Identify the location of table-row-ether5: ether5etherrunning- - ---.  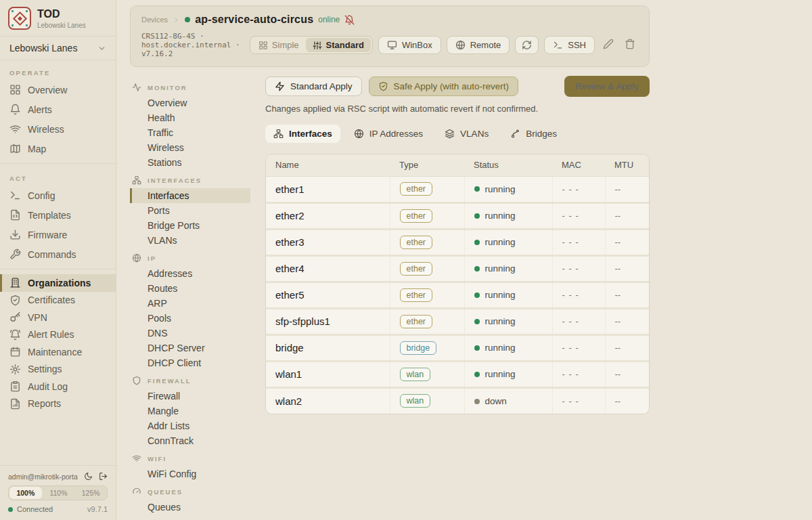
(457, 295).